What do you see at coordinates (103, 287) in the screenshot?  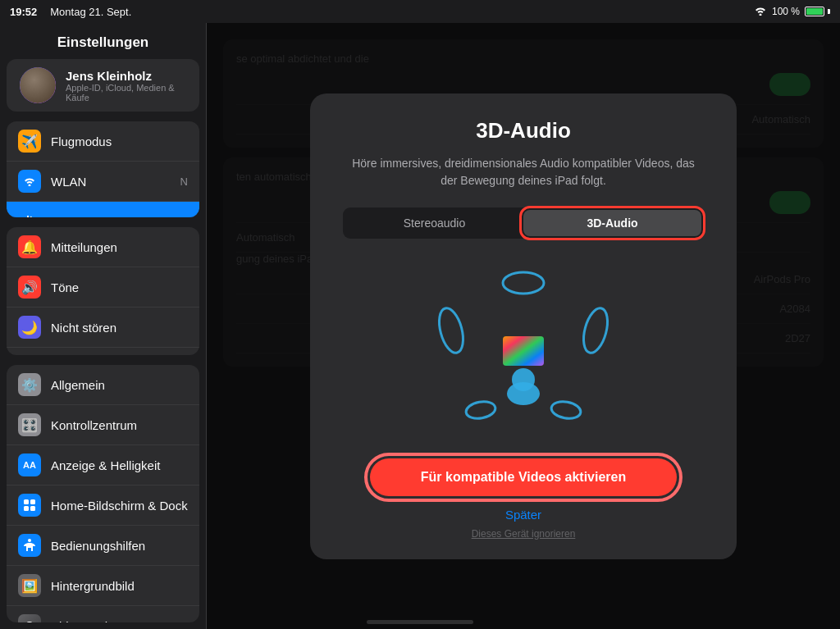 I see `sidebar-item-toene: 🔊 Töne` at bounding box center [103, 287].